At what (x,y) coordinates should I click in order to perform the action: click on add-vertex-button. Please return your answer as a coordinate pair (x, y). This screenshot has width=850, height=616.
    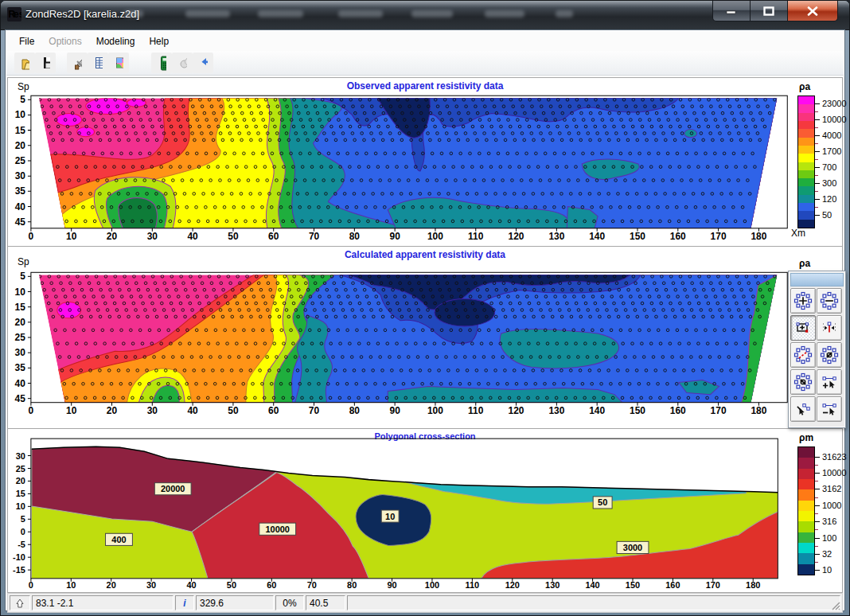
    Looking at the image, I should click on (829, 382).